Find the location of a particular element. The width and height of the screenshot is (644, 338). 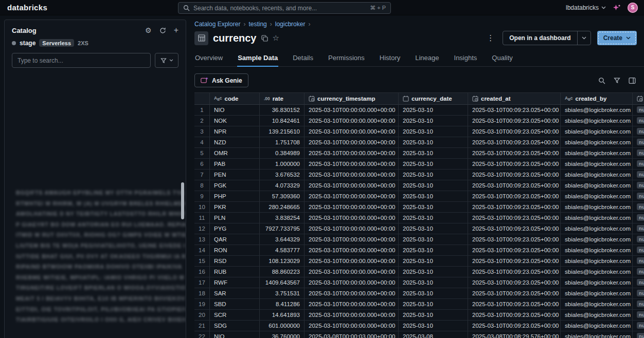

avatar: S is located at coordinates (633, 8).